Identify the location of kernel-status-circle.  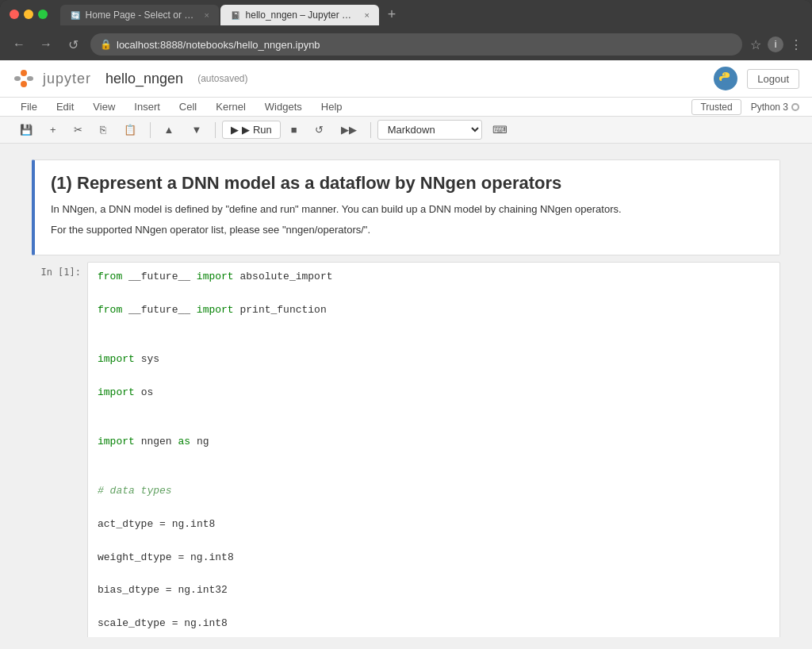
(795, 107).